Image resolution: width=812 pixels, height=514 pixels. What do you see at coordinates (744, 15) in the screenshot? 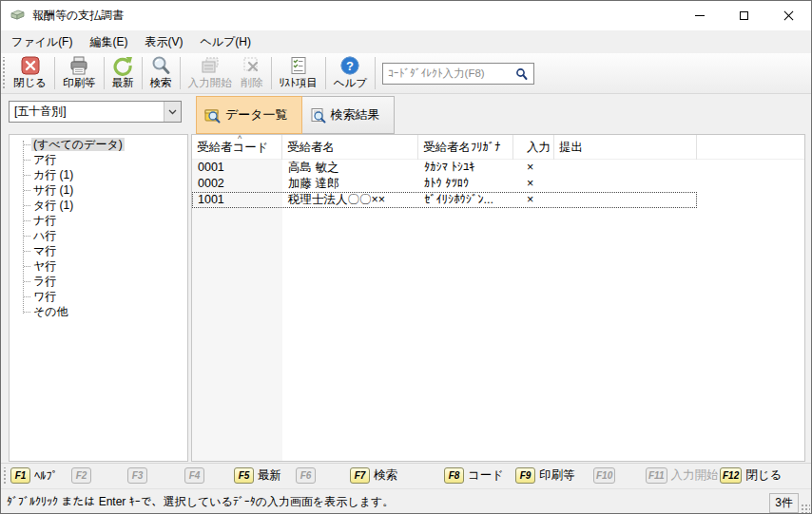
I see `maximize-icon` at bounding box center [744, 15].